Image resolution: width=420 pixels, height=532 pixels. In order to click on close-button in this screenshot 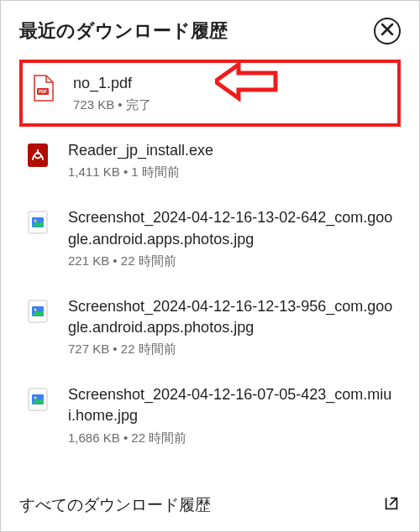, I will do `click(387, 31)`.